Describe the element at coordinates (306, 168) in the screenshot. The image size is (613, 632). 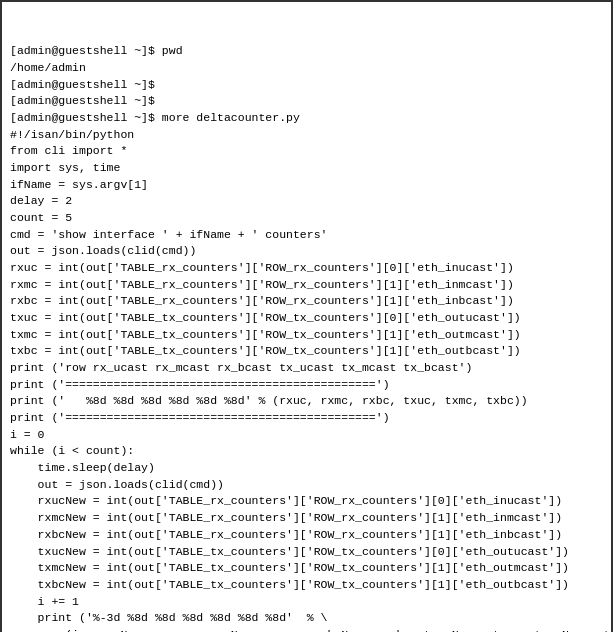
I see `terminal-line: import sys, time` at that location.